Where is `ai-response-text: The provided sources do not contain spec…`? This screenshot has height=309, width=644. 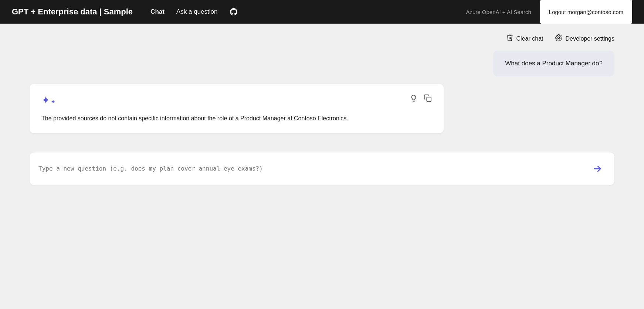 ai-response-text: The provided sources do not contain spec… is located at coordinates (237, 119).